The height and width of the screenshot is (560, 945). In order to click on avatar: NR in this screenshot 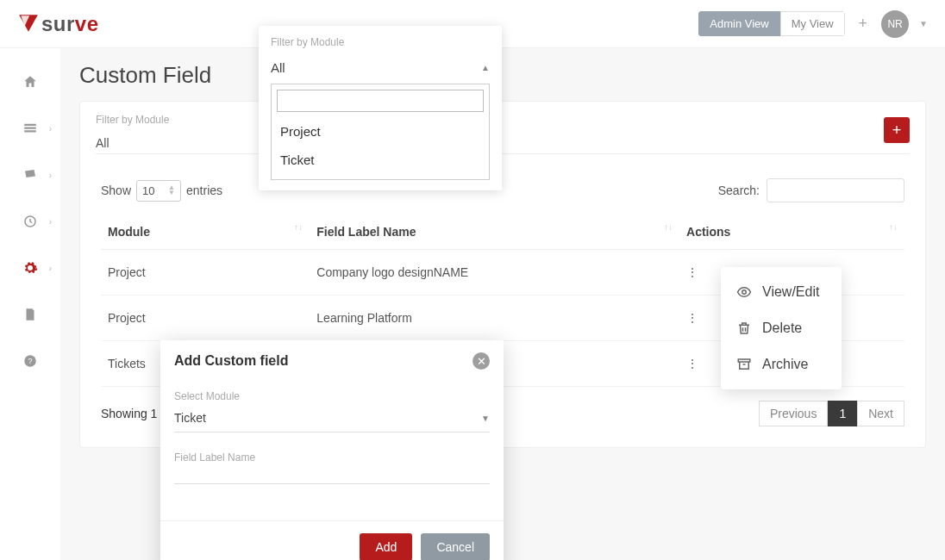, I will do `click(895, 24)`.